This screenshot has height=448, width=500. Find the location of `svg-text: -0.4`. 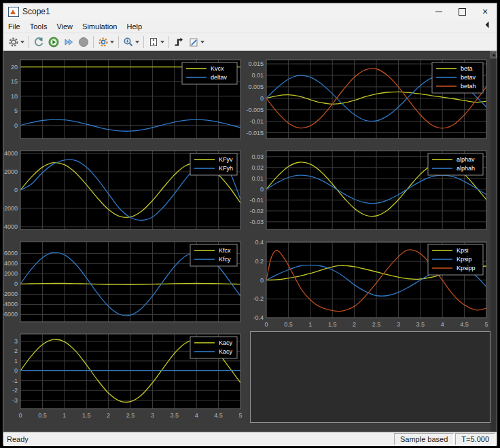

svg-text: -0.4 is located at coordinates (258, 318).